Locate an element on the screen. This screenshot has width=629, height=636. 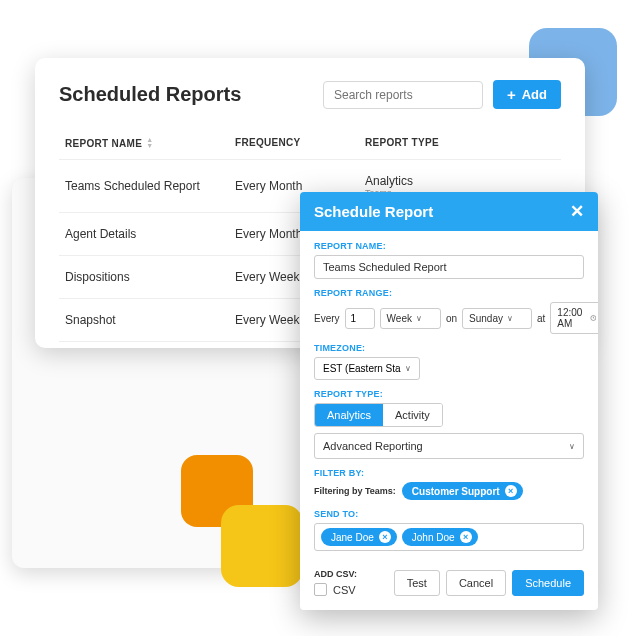
label-report-name: REPORT NAME: is located at coordinates (449, 246).